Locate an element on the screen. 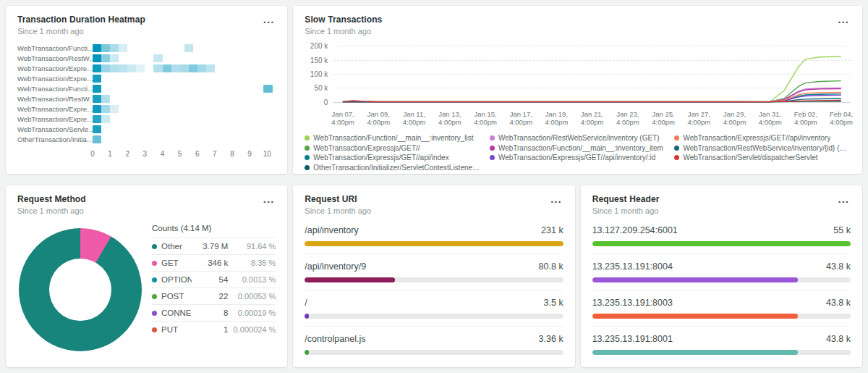  heatmap-row-cells is located at coordinates (184, 139).